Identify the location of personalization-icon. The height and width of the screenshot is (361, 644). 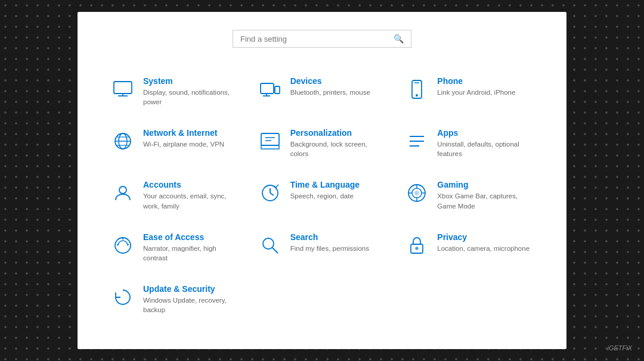
(270, 141).